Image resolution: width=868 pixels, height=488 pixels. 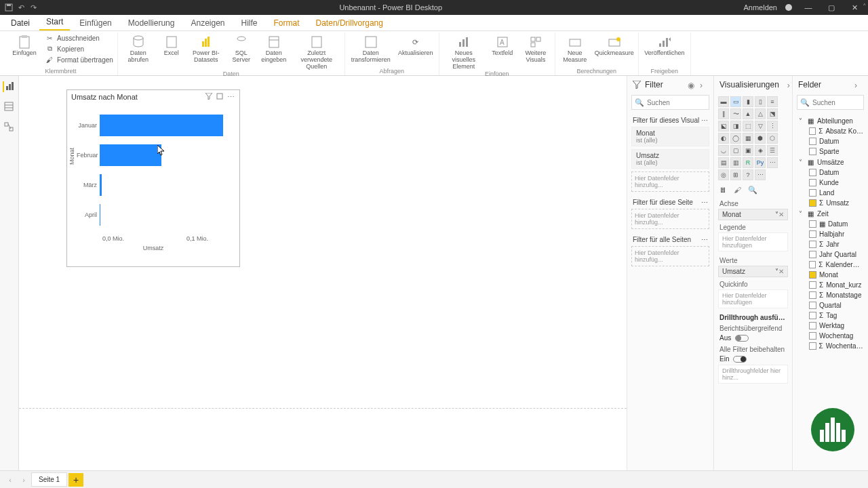 What do you see at coordinates (830, 131) in the screenshot?
I see `field-absatz: ΣAbsatz Kom...` at bounding box center [830, 131].